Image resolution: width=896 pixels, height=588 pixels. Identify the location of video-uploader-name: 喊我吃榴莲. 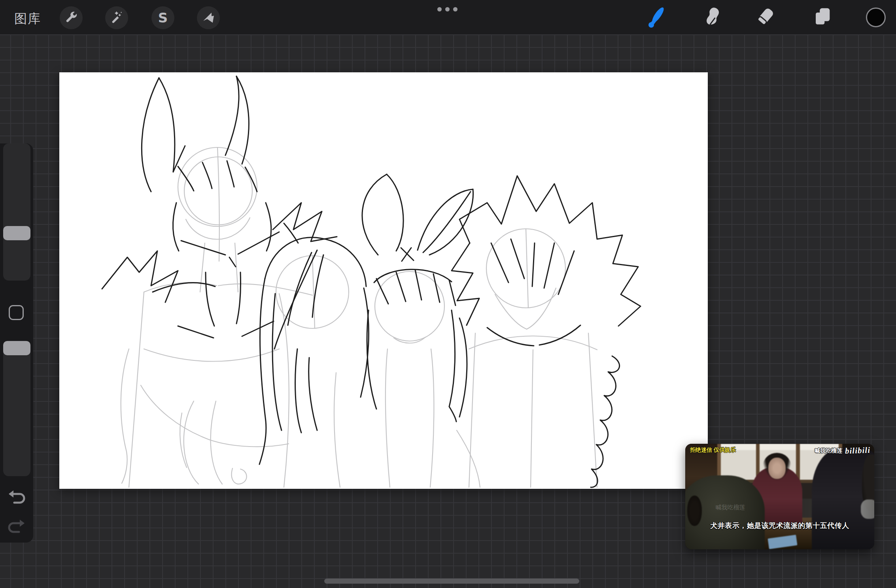
(828, 451).